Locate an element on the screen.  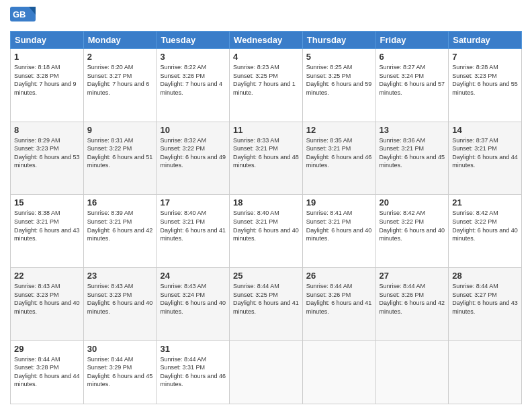
day-number: 10 is located at coordinates (193, 130).